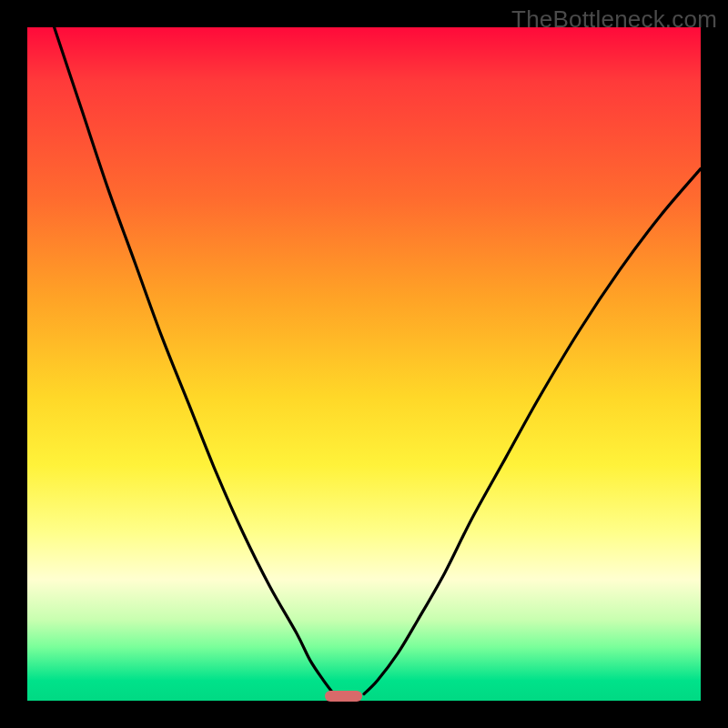  Describe the element at coordinates (344, 696) in the screenshot. I see `minimum-marker` at that location.